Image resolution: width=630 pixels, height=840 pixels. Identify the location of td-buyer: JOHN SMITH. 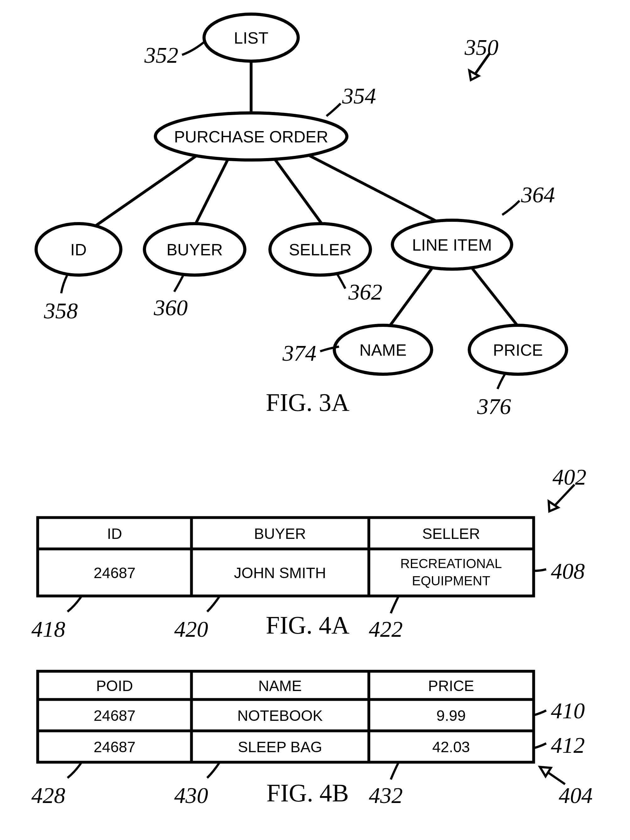
(280, 573).